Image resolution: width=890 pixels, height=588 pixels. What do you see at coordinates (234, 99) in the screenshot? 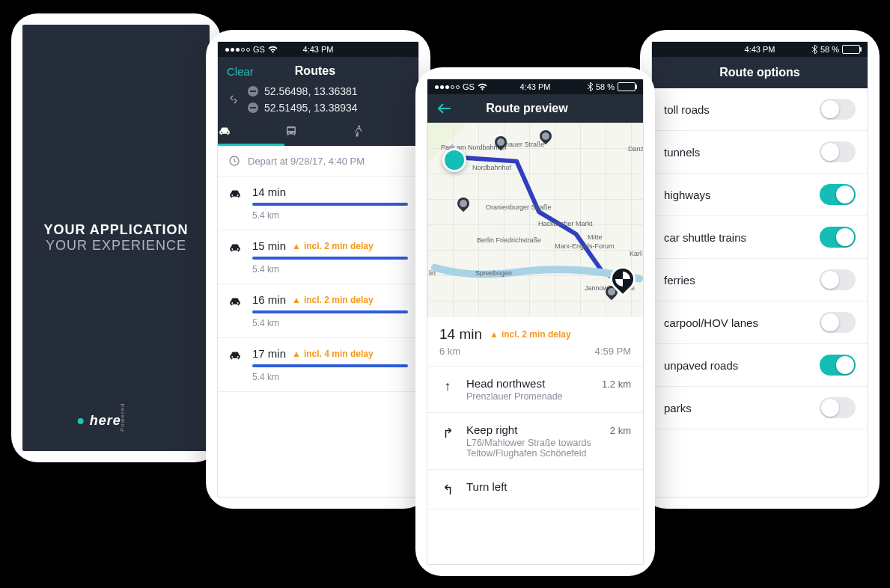
I see `swap-endpoints-button` at bounding box center [234, 99].